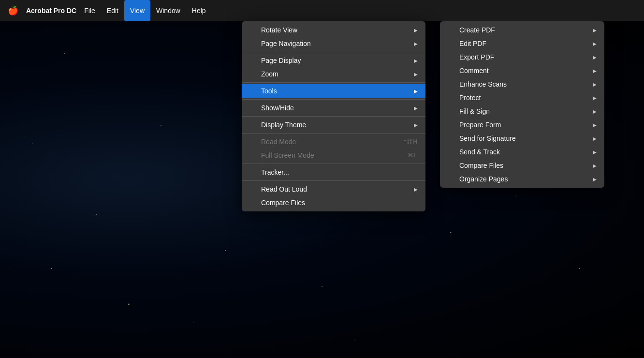  I want to click on menu-item-prepare-form: Prepare Form ▶, so click(522, 125).